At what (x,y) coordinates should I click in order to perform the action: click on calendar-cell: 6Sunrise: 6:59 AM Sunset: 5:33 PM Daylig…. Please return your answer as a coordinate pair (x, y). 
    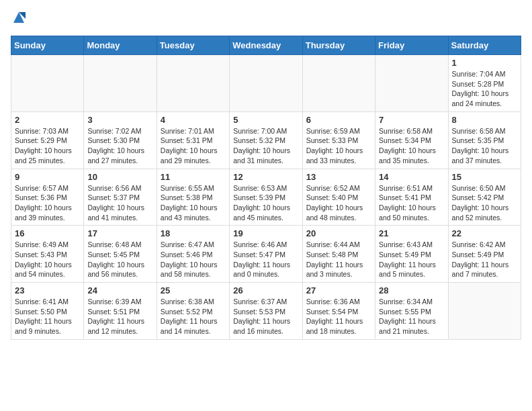
    Looking at the image, I should click on (339, 140).